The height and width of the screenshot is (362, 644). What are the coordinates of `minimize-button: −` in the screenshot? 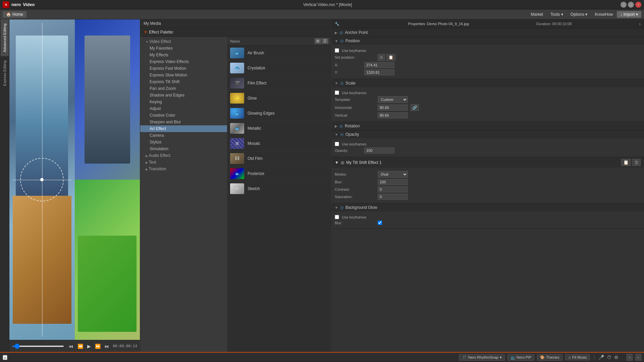 It's located at (624, 5).